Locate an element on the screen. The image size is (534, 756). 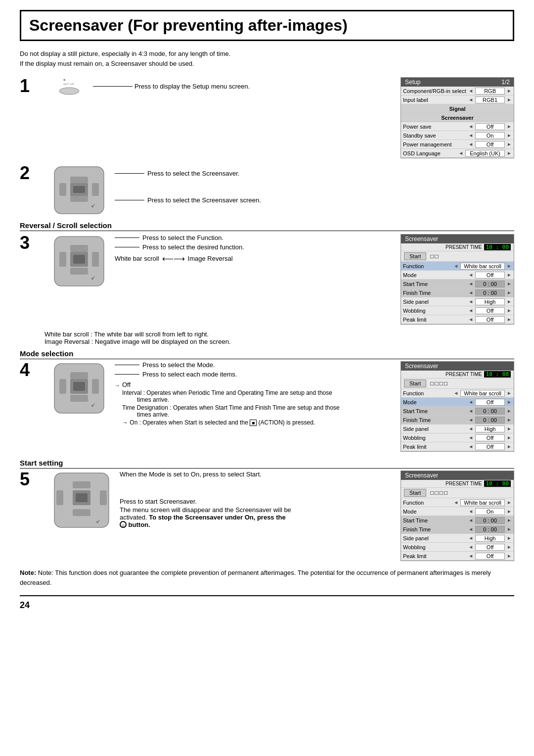
setup-menu-panel: Setup 1/2 Component/RGB-in select ◄ RGB … is located at coordinates (457, 118).